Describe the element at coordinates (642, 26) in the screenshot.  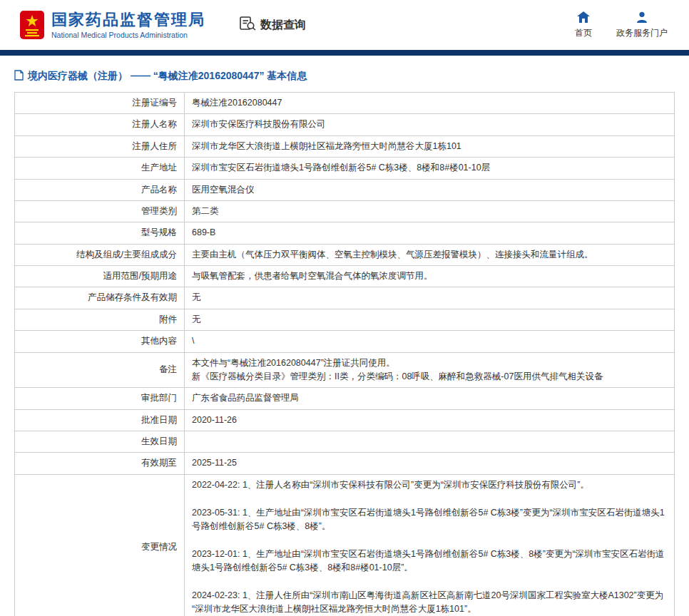
I see `nav-gov-portal: 政务服务门户` at that location.